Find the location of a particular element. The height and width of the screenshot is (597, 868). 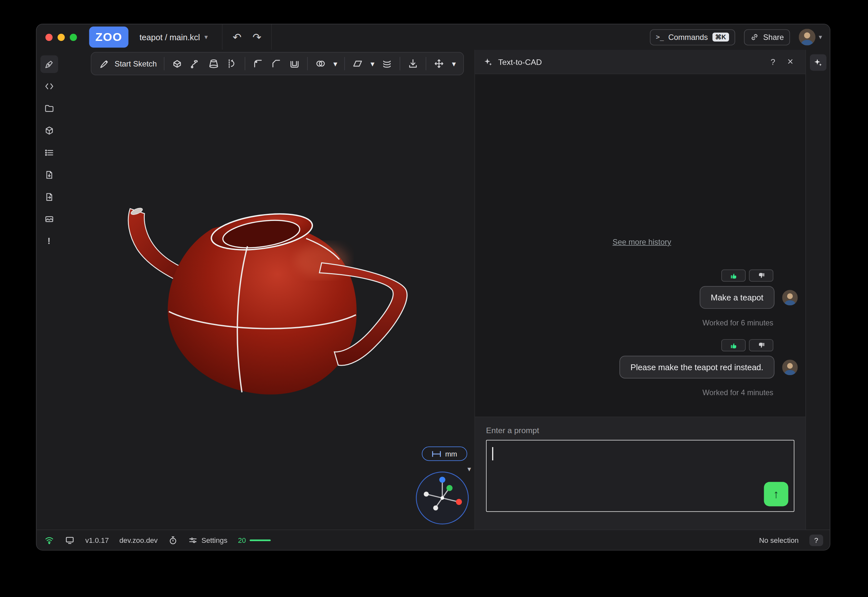

host-link: dev.zoo.dev is located at coordinates (138, 540).